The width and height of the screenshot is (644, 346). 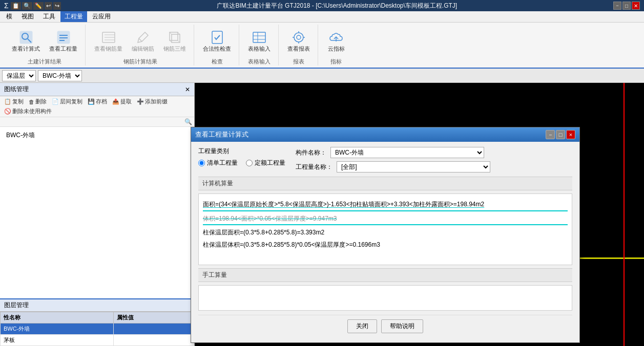 What do you see at coordinates (64, 37) in the screenshot?
I see `view-project-icon` at bounding box center [64, 37].